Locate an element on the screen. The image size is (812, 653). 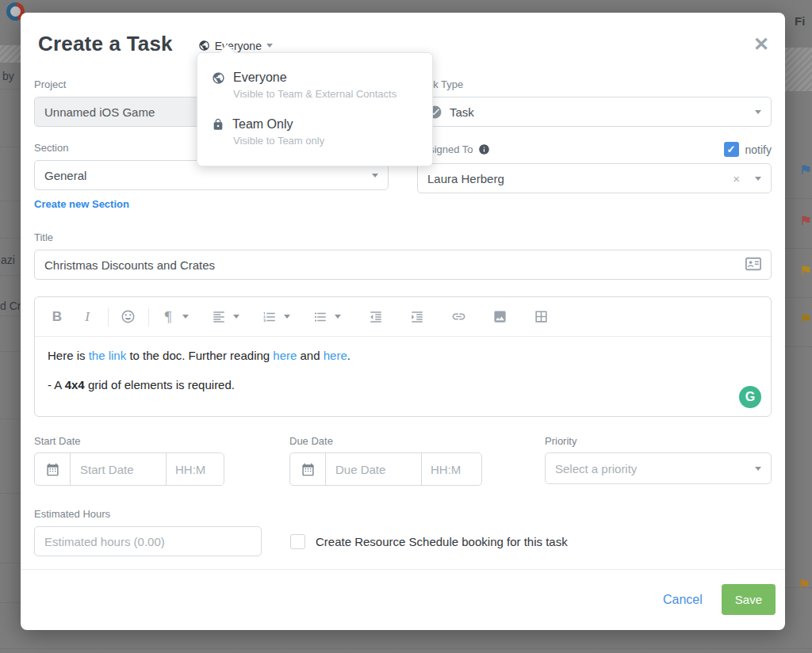
doc-link: the link is located at coordinates (108, 355).